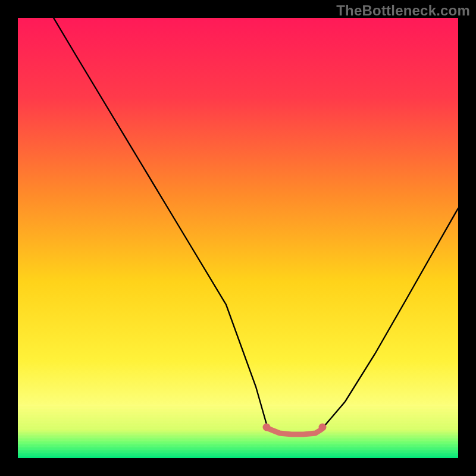 The image size is (476, 476). I want to click on valley-dot-right, so click(322, 427).